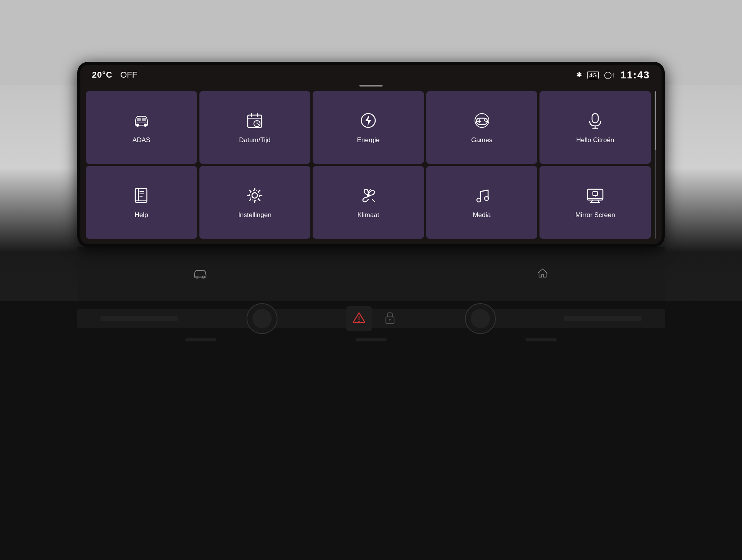 The image size is (742, 560). Describe the element at coordinates (543, 273) in the screenshot. I see `home-hw-icon` at that location.